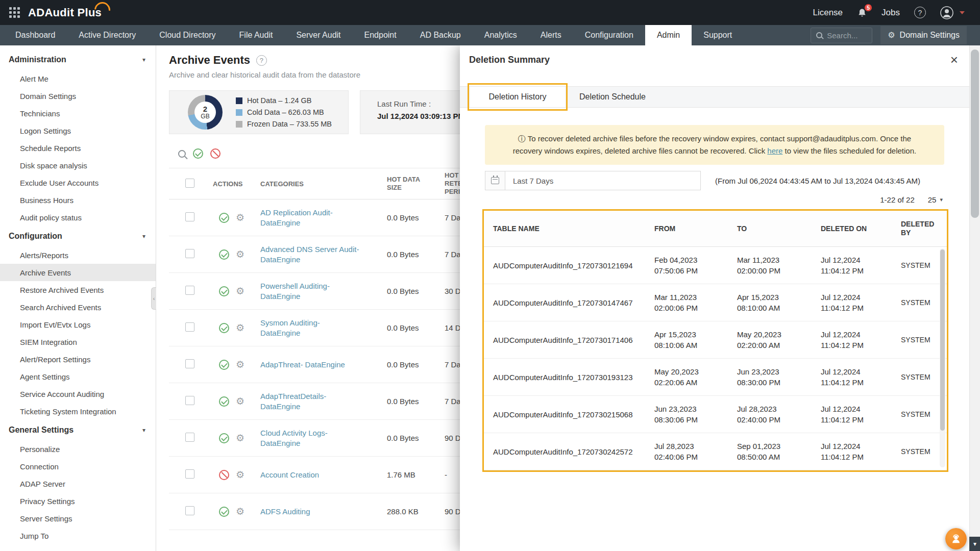 The width and height of the screenshot is (980, 551). Describe the element at coordinates (920, 12) in the screenshot. I see `help-icon: ?` at that location.